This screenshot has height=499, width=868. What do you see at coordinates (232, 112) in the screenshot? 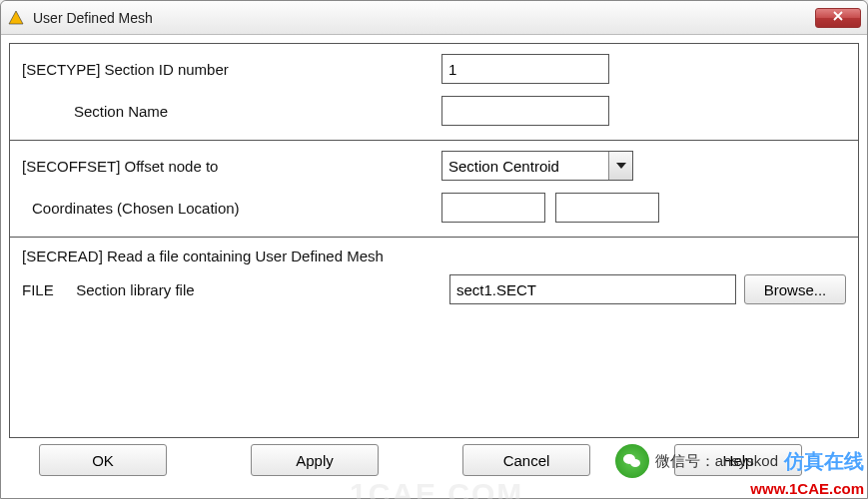
I see `section-name-label: Section Name` at bounding box center [232, 112].